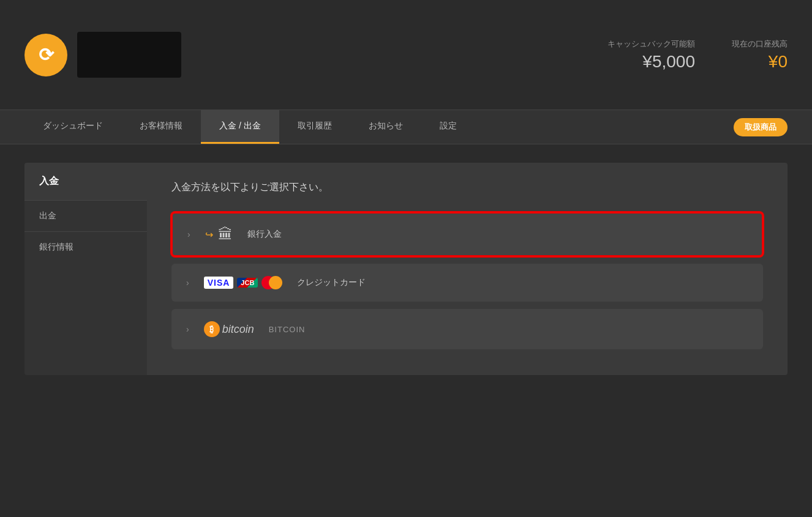 The image size is (812, 517). What do you see at coordinates (386, 127) in the screenshot?
I see `nav-item-news: お知らせ` at bounding box center [386, 127].